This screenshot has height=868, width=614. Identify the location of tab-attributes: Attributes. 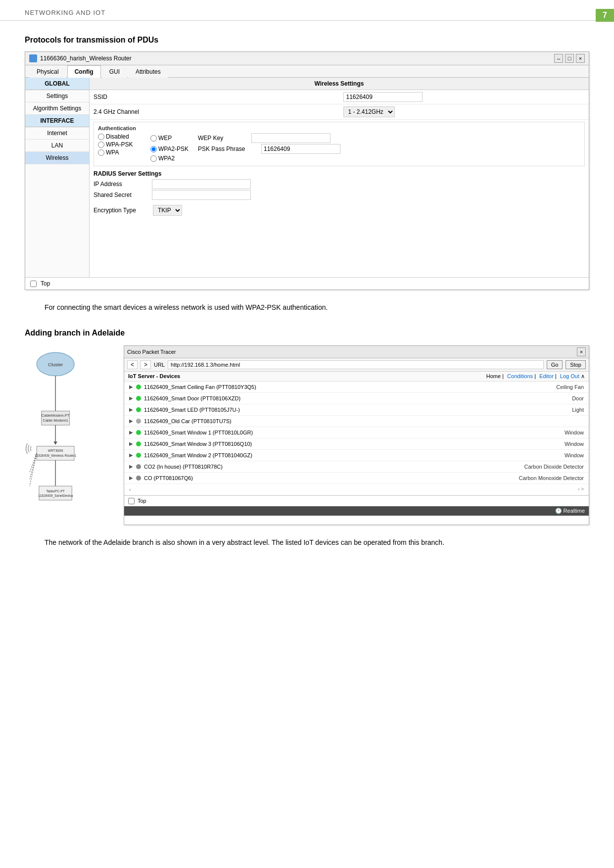
(148, 71).